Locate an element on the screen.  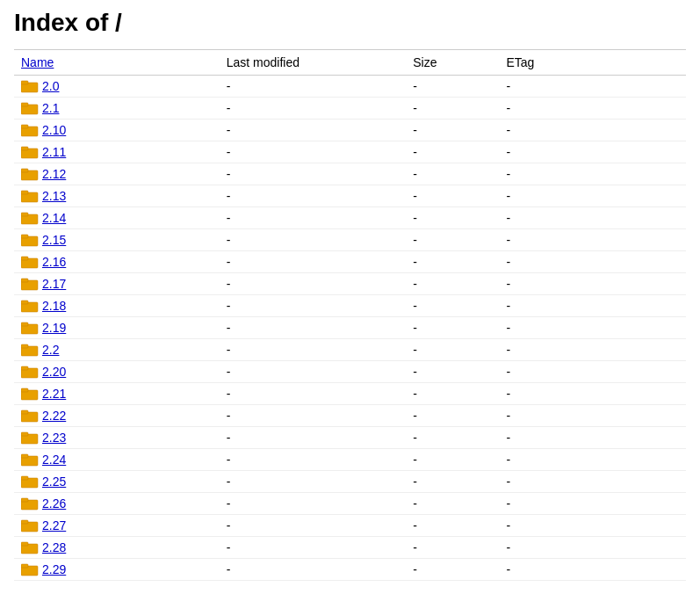
dir-link: 2.16 is located at coordinates (54, 262).